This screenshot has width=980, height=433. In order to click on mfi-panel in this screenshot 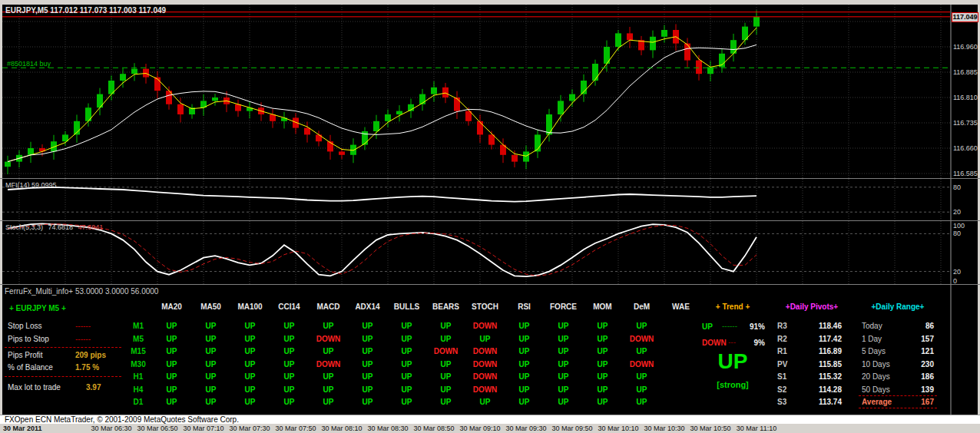, I will do `click(490, 200)`.